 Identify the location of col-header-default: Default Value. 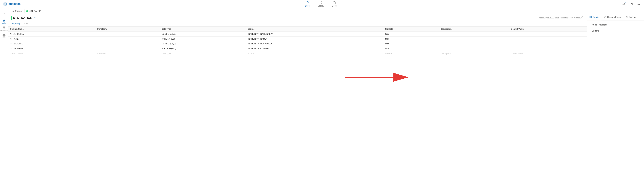
(548, 29).